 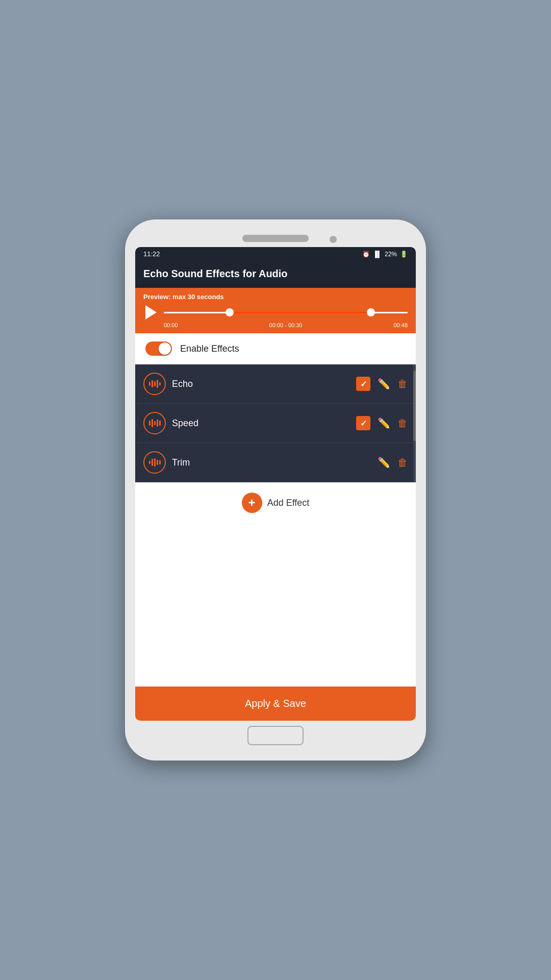 What do you see at coordinates (403, 462) in the screenshot?
I see `trim-delete-icon: 🗑` at bounding box center [403, 462].